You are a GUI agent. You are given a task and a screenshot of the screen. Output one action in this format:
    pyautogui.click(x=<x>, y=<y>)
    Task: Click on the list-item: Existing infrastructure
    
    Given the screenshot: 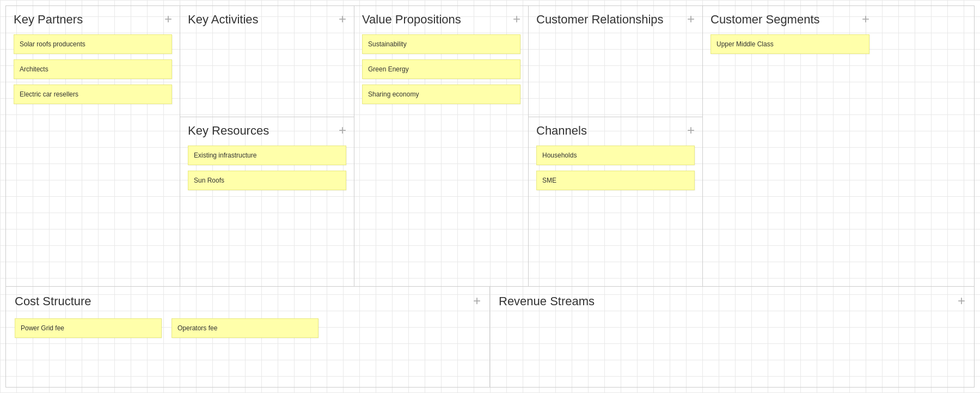 What is the action you would take?
    pyautogui.click(x=267, y=155)
    